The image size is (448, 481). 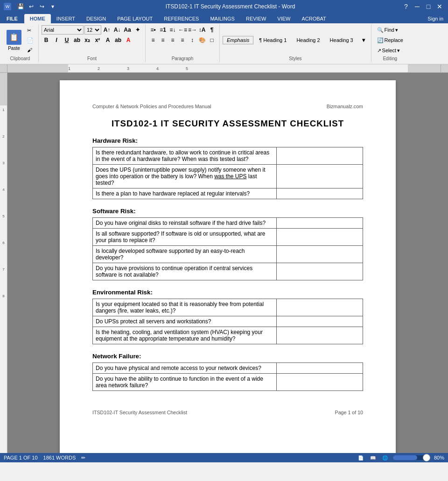 What do you see at coordinates (228, 194) in the screenshot?
I see `table-row: Is there a plan to have hardware replace…` at bounding box center [228, 194].